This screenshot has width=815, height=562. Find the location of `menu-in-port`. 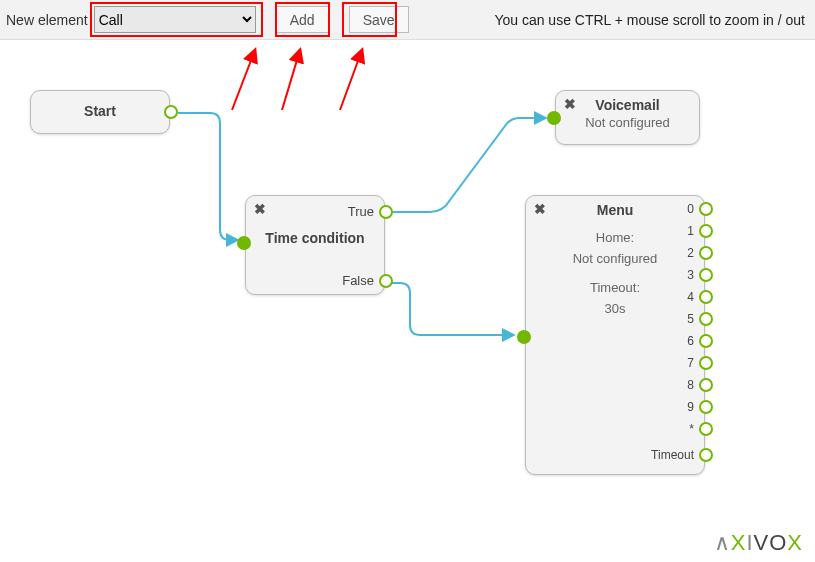

menu-in-port is located at coordinates (524, 337).